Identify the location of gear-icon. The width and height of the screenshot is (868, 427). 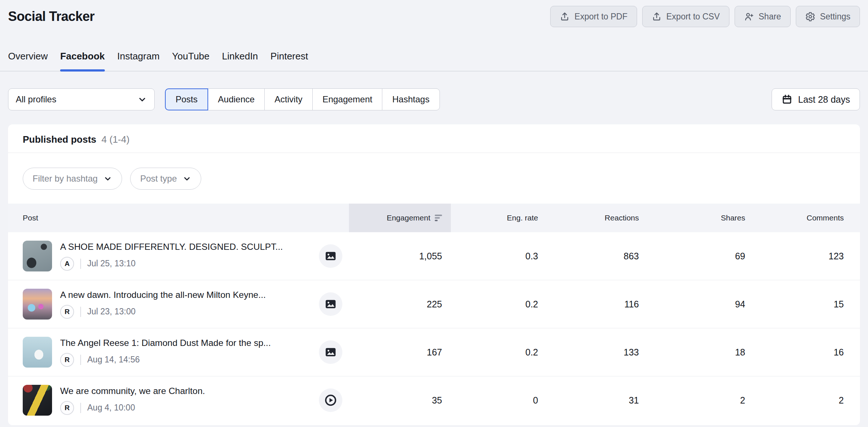
(810, 17).